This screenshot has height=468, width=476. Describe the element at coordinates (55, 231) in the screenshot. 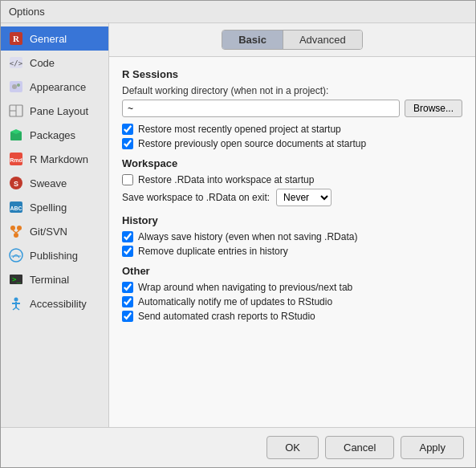

I see `sidebar-item-git-svn: Git/SVN` at that location.